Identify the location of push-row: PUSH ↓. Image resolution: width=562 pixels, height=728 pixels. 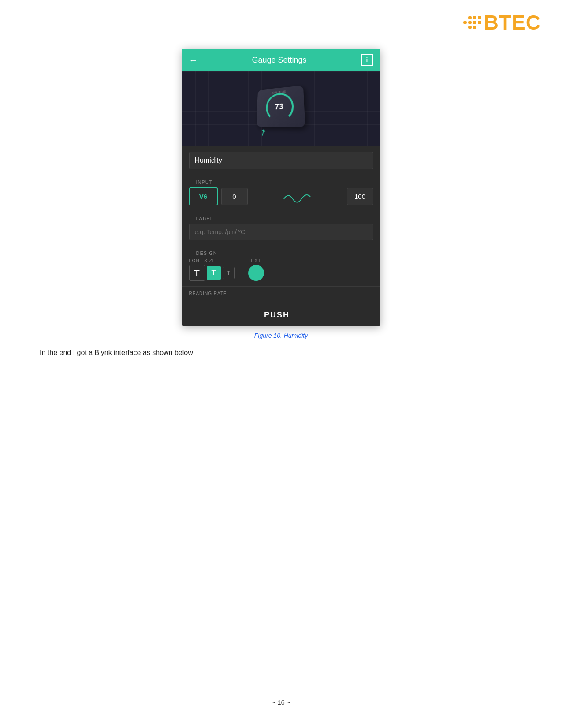
(281, 315).